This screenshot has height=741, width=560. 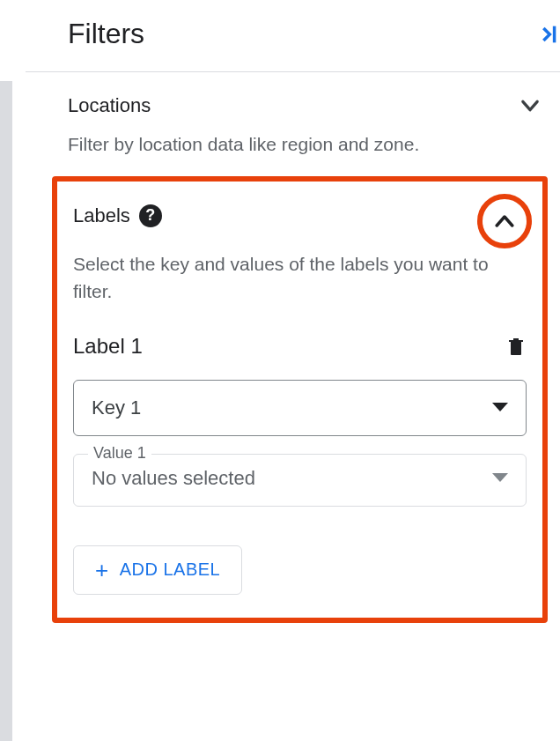 What do you see at coordinates (530, 106) in the screenshot?
I see `chevron-down-icon` at bounding box center [530, 106].